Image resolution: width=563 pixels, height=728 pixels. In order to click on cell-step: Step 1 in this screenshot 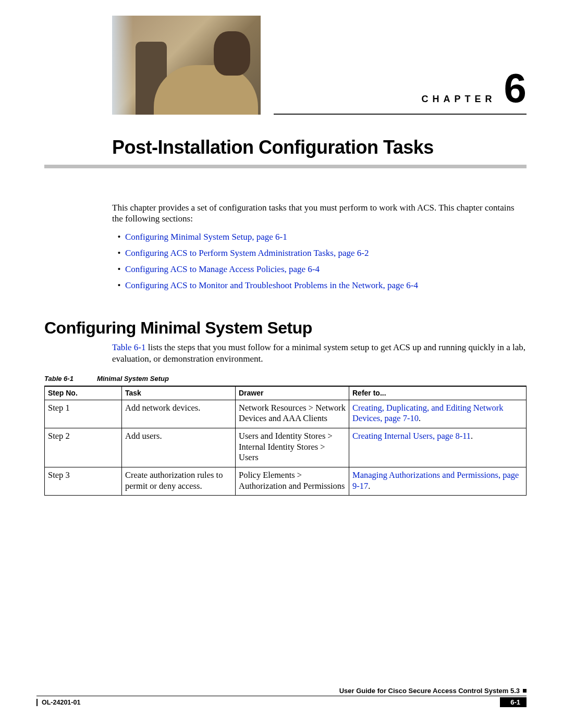, I will do `click(83, 414)`.